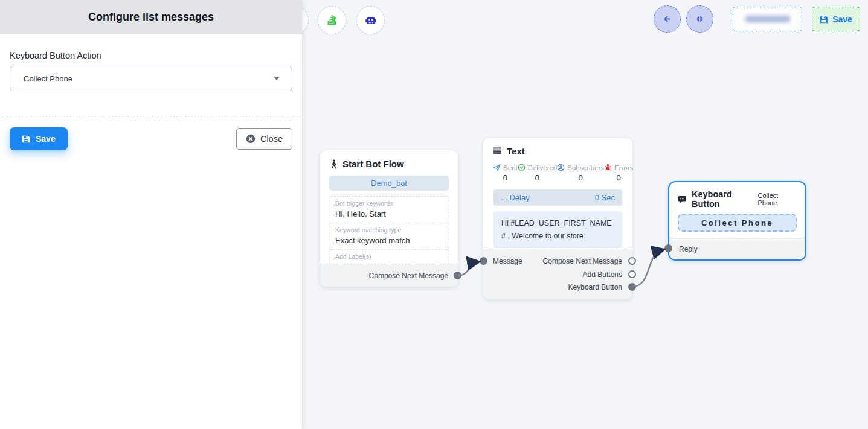 The width and height of the screenshot is (868, 429). What do you see at coordinates (603, 275) in the screenshot?
I see `add-buttons-output-label: Add Buttons` at bounding box center [603, 275].